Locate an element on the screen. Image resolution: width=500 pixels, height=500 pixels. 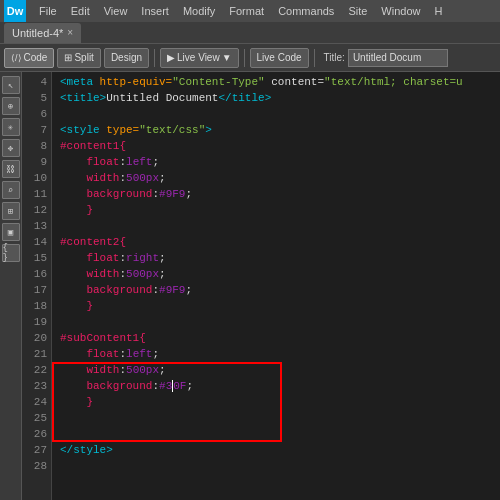
semi-16: ; is located at coordinates (162, 274).